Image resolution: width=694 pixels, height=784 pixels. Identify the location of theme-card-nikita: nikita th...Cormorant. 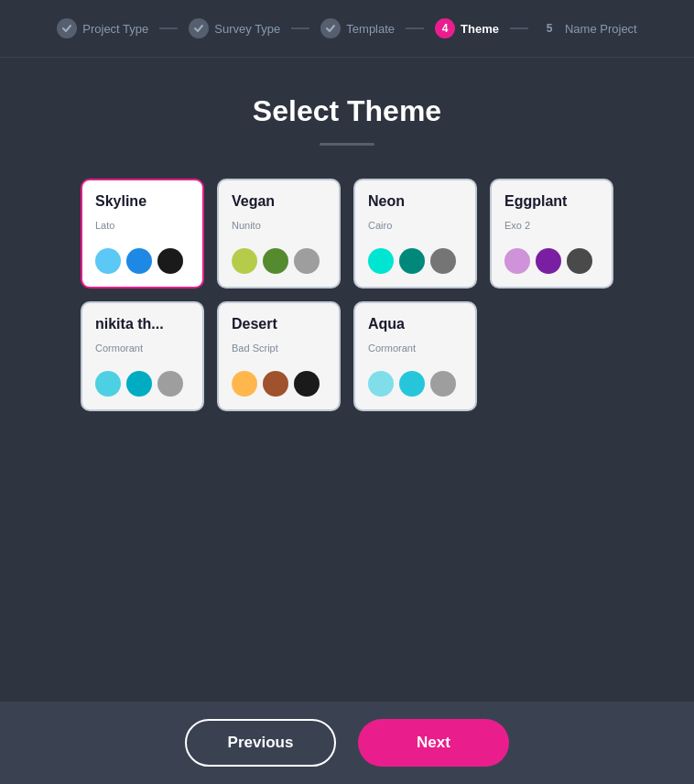
(143, 356).